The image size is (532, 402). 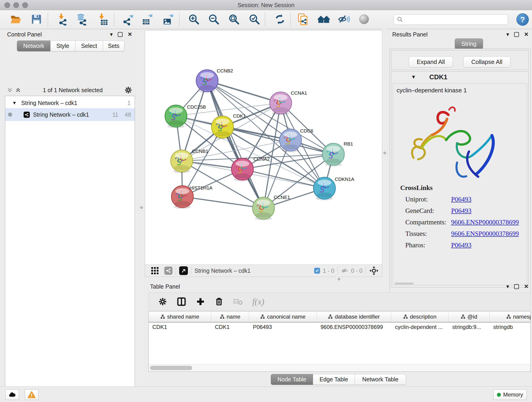 What do you see at coordinates (469, 317) in the screenshot?
I see `column-header-id: @id` at bounding box center [469, 317].